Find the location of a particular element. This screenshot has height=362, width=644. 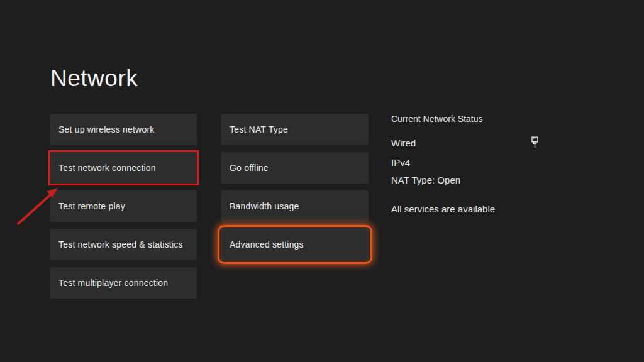

go-offline-button: Go offline is located at coordinates (295, 168).